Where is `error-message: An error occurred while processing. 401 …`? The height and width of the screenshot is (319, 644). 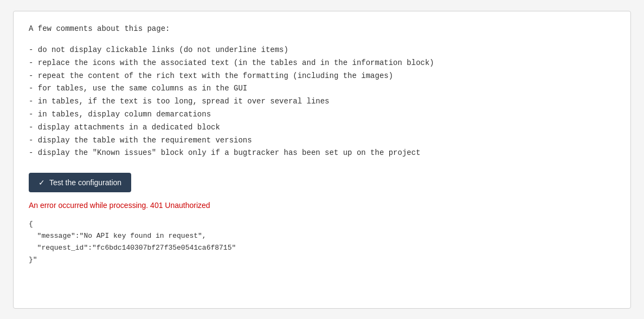 error-message: An error occurred while processing. 401 … is located at coordinates (322, 205).